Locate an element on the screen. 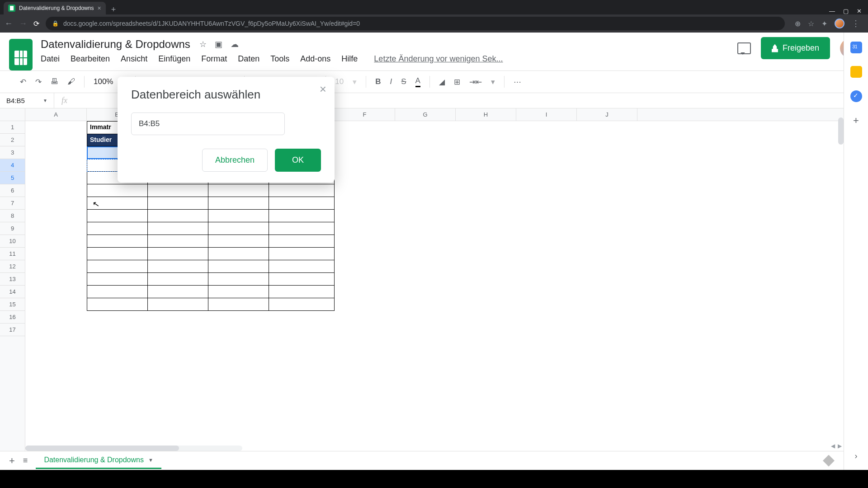 Image resolution: width=868 pixels, height=488 pixels. row-header-6: 6 is located at coordinates (13, 191).